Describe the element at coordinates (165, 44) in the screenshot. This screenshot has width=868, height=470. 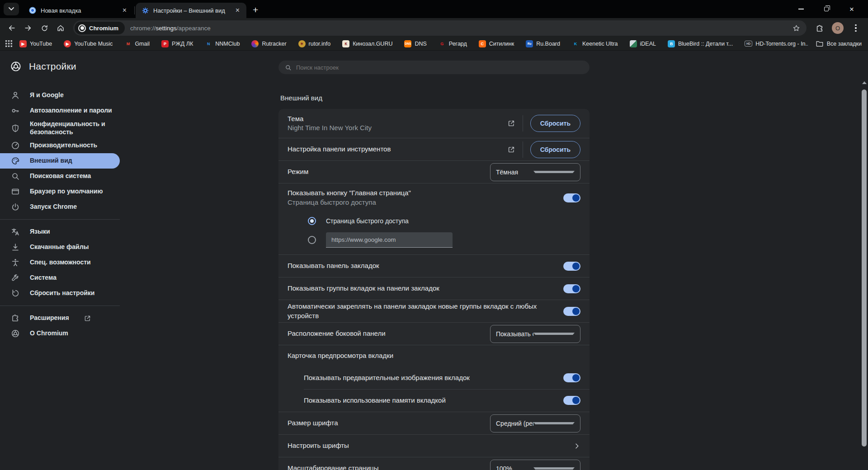
I see `bookmark-favicon: Р` at that location.